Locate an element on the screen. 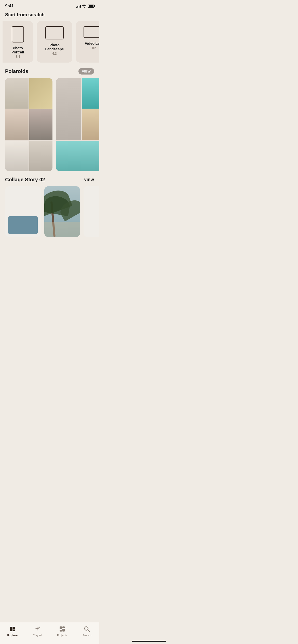 The width and height of the screenshot is (298, 644). landscape-frame-icon is located at coordinates (55, 33).